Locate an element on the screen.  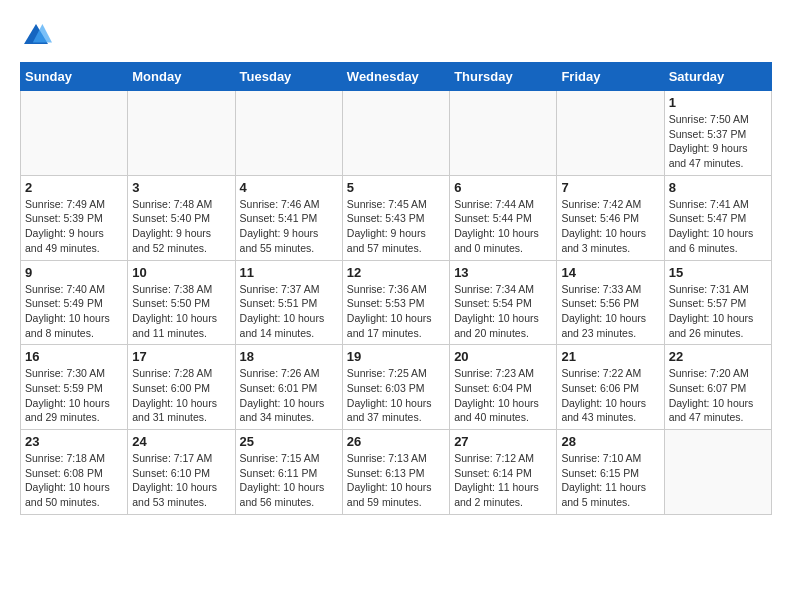
day-number: 22 is located at coordinates (718, 356).